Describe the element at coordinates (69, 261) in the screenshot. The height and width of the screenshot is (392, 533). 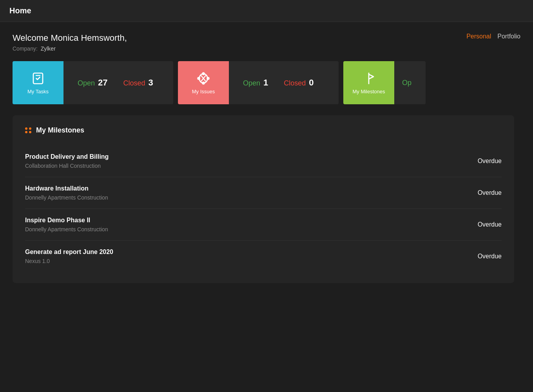
I see `milestone-project-4: Nexus 1.0` at that location.